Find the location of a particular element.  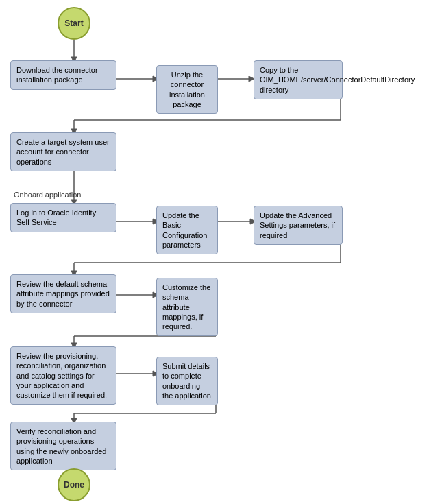

step12-node: Verify reconciliation and provisioning o… is located at coordinates (63, 446).